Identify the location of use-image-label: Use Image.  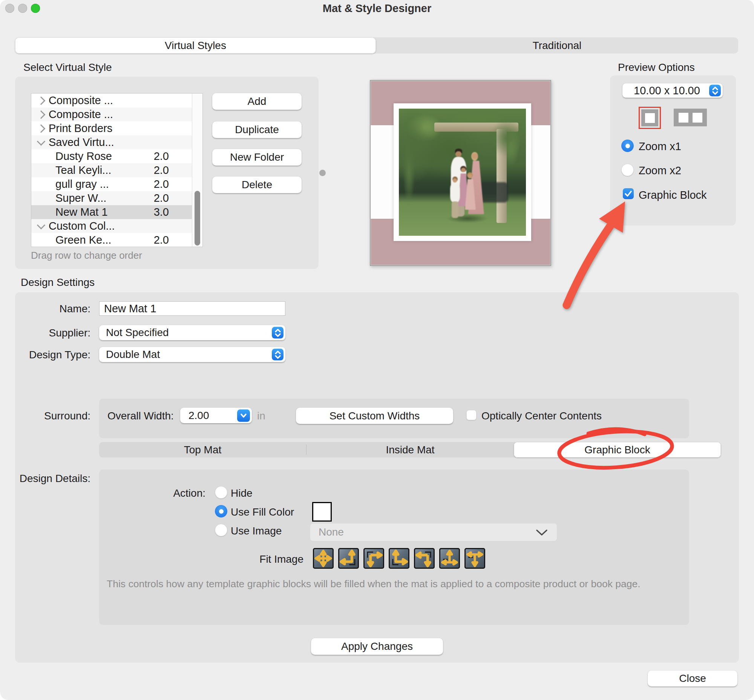
(256, 531).